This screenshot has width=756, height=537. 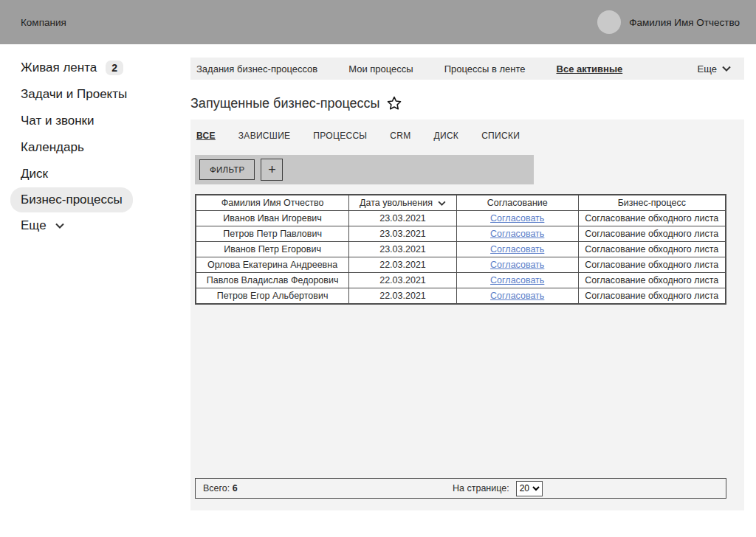 What do you see at coordinates (461, 258) in the screenshot?
I see `table-body: Иванов Иван Игоревич 23.03.2021 Согласов…` at bounding box center [461, 258].